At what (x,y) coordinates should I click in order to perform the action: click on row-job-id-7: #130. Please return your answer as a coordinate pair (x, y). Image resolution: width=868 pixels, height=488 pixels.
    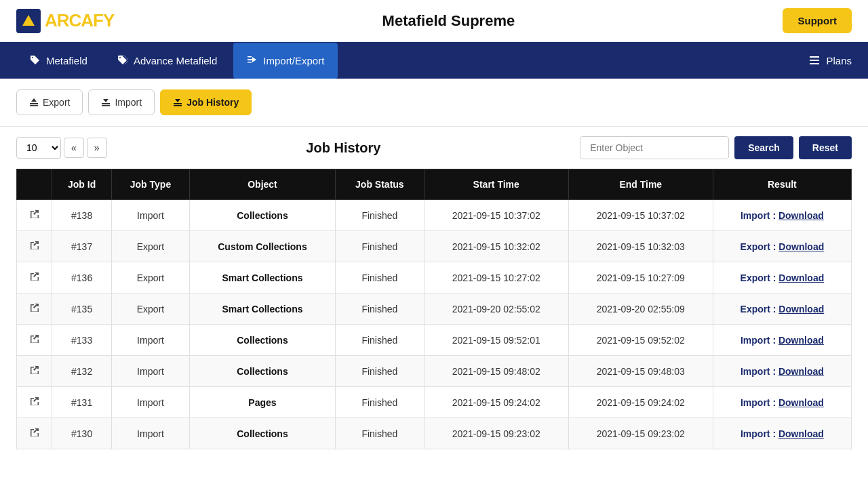
    Looking at the image, I should click on (82, 434).